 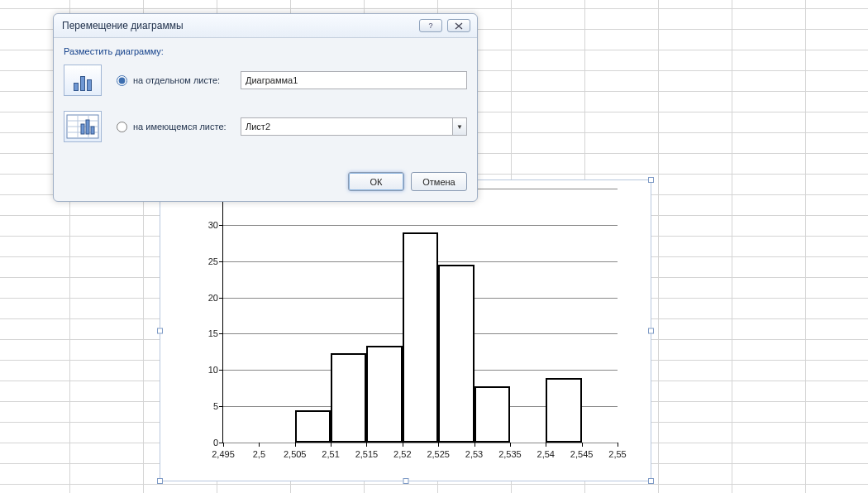 I want to click on radio-new-sheet-label: на отдельном листе:, so click(x=177, y=80).